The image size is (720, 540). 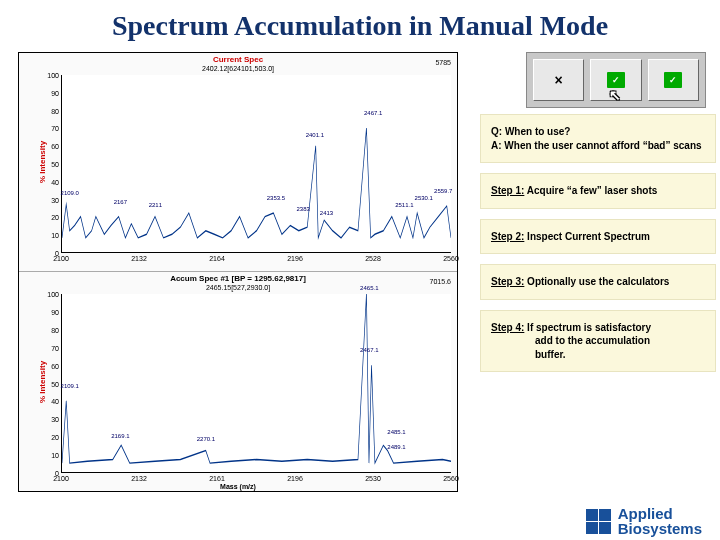 I want to click on slide-title: Spectrum Accumulation in Manual Mode, so click(x=360, y=26).